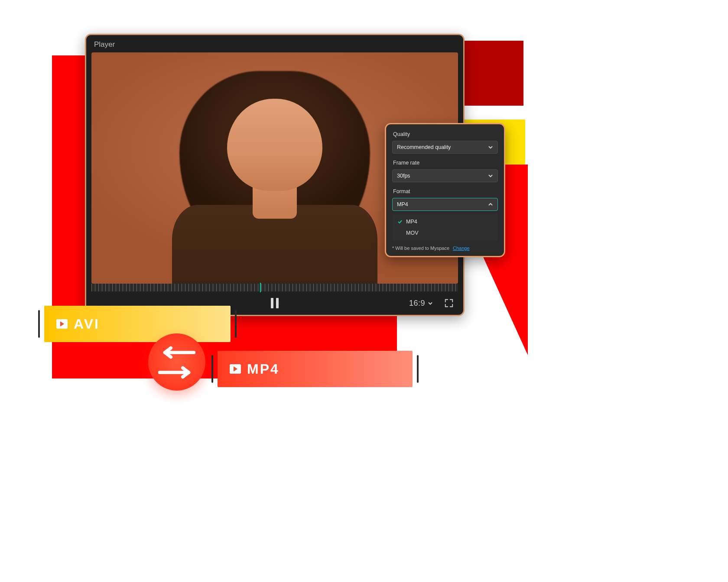 Image resolution: width=728 pixels, height=582 pixels. Describe the element at coordinates (421, 248) in the screenshot. I see `note-text: * Will be saved to Myspace` at that location.